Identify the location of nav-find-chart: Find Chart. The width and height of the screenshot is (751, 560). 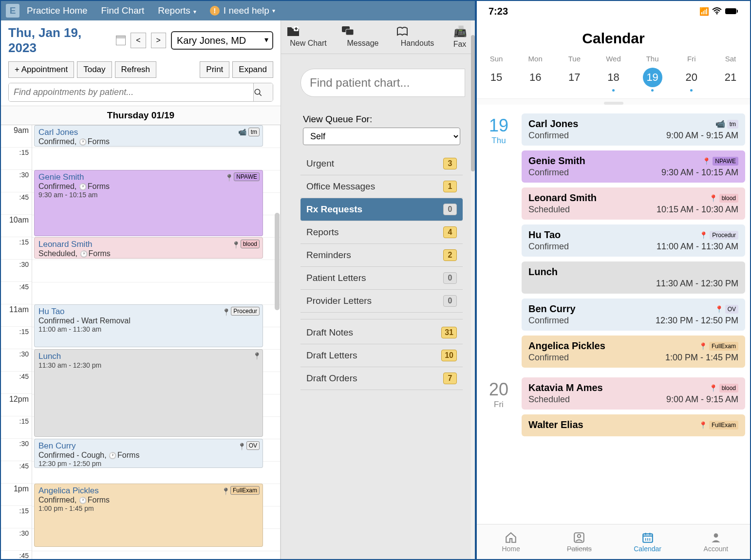
(123, 11).